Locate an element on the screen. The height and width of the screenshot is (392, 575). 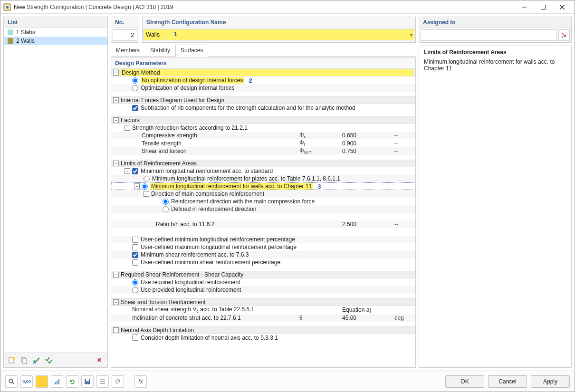
cancel-button: Cancel is located at coordinates (508, 382).